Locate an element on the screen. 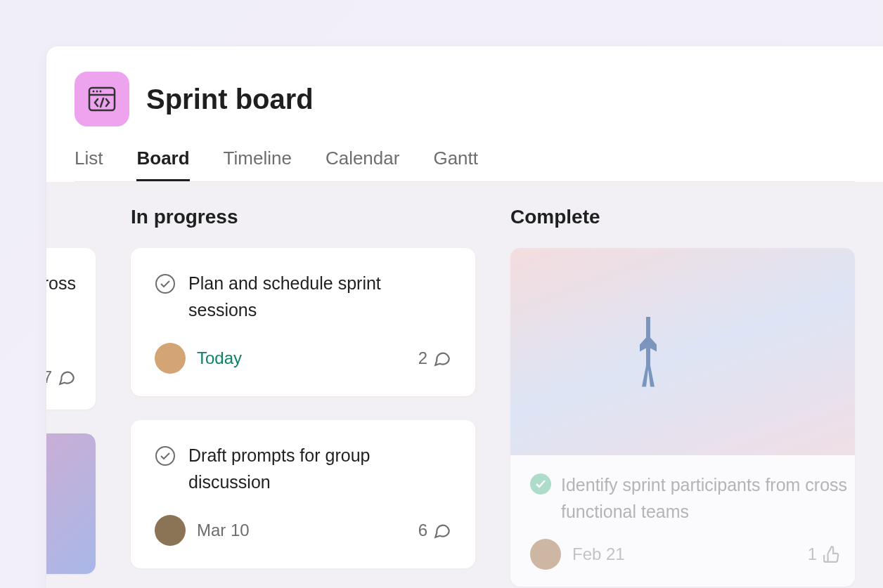 Image resolution: width=883 pixels, height=588 pixels. task-card: k from cross 1 7 is located at coordinates (71, 329).